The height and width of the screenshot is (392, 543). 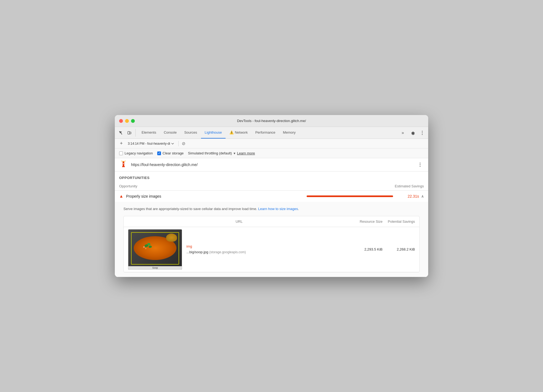 I want to click on estimated-savings-col-header: Estimated Savings, so click(x=404, y=186).